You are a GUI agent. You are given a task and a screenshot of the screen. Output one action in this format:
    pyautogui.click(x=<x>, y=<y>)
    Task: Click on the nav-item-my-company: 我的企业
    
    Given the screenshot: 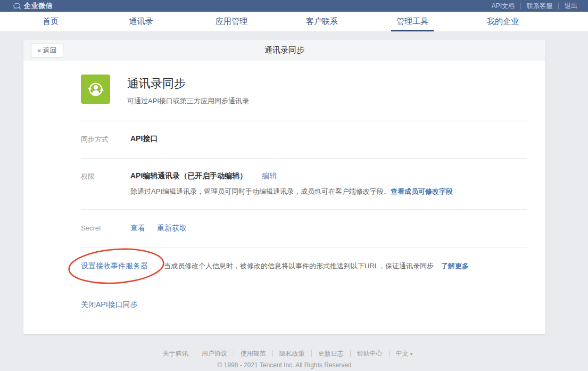 What is the action you would take?
    pyautogui.click(x=503, y=21)
    